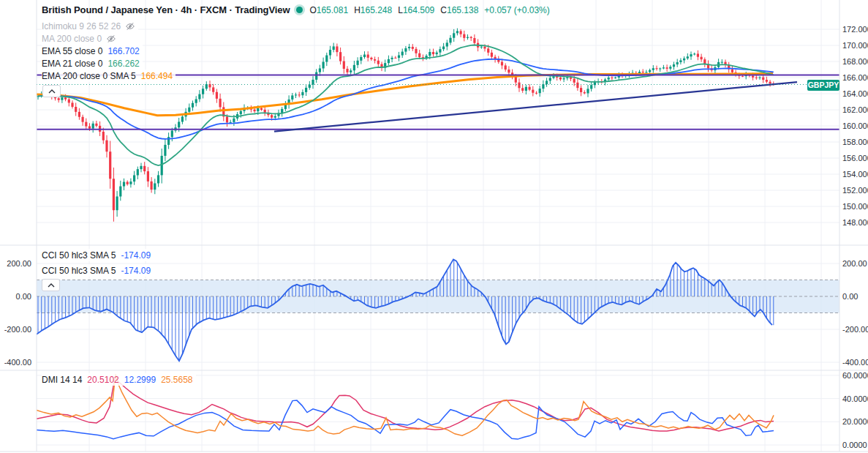 Image resolution: width=868 pixels, height=453 pixels. What do you see at coordinates (856, 142) in the screenshot?
I see `scale-tick: 158.000` at bounding box center [856, 142].